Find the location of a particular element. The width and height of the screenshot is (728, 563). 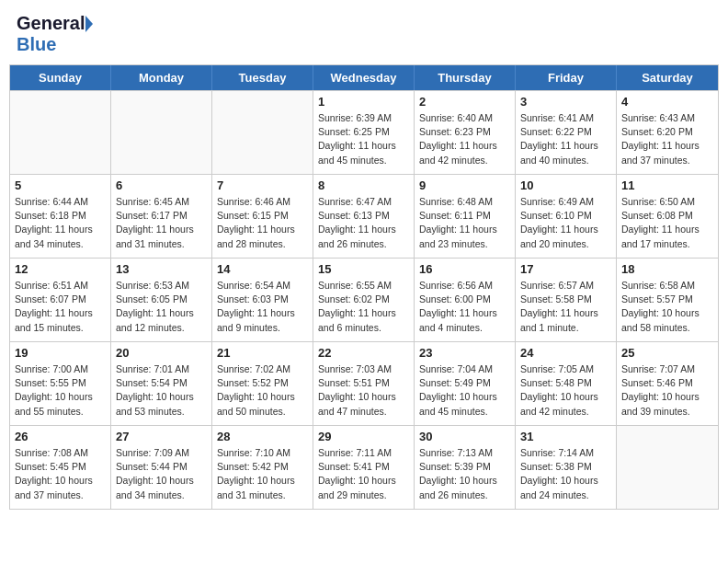

day-number: 26 is located at coordinates (61, 436).